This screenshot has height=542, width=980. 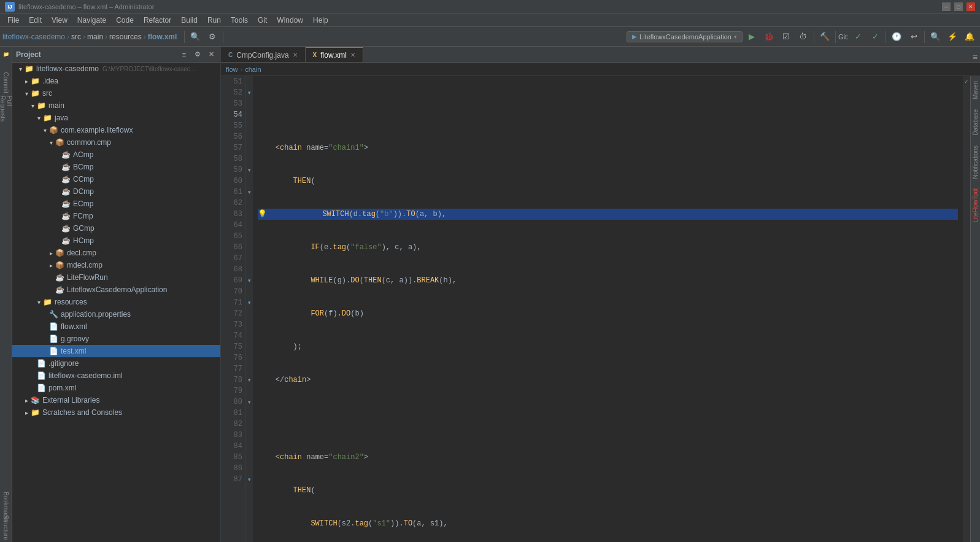 What do you see at coordinates (198, 55) in the screenshot?
I see `project-settings-btn: ⚙` at bounding box center [198, 55].